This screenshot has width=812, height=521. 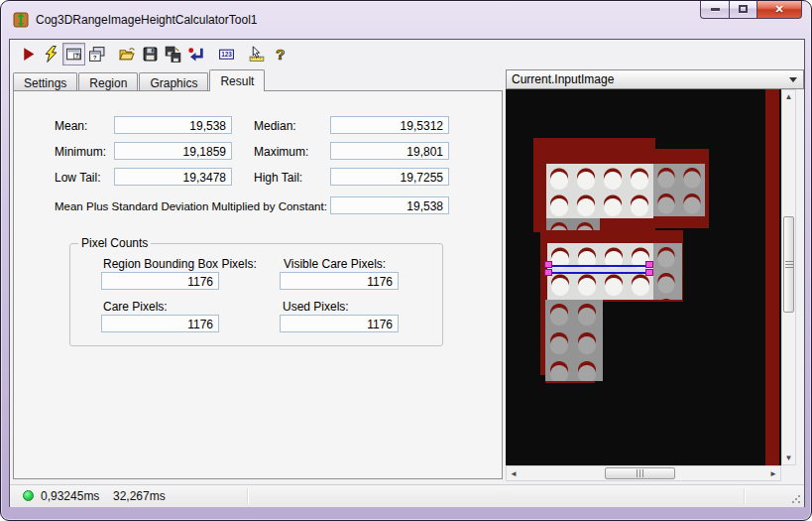 What do you see at coordinates (173, 54) in the screenshot?
I see `save-all-button` at bounding box center [173, 54].